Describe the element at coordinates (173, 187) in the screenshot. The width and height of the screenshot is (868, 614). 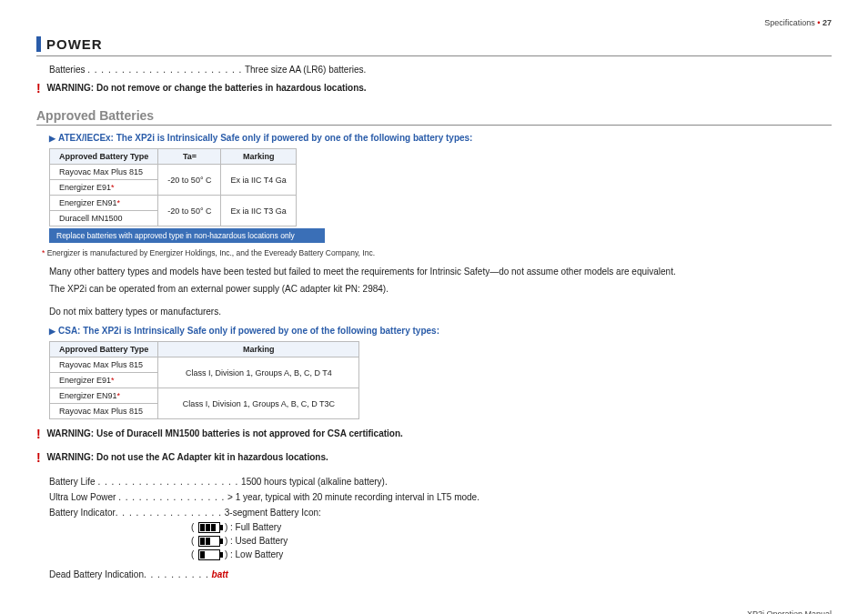
I see `atex-table: Approved Battery Type Ta= Marking Rayova…` at that location.